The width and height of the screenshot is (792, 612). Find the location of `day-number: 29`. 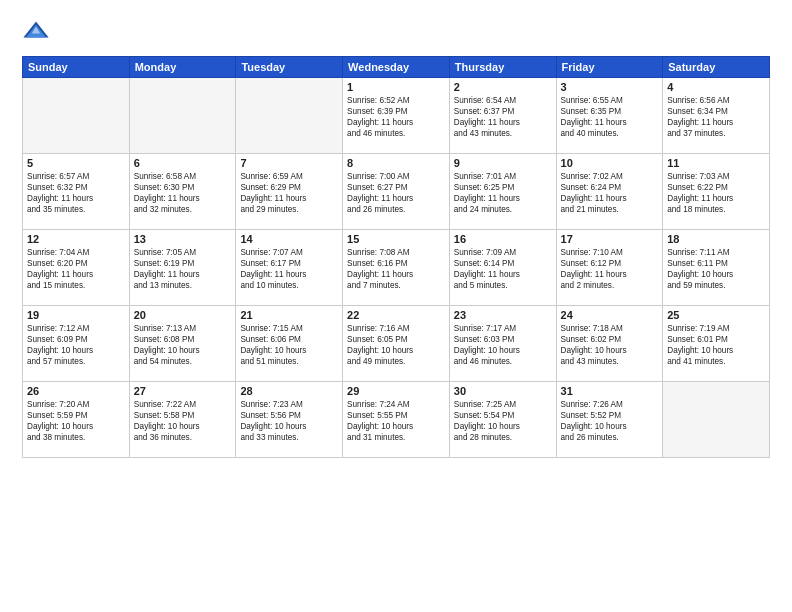

day-number: 29 is located at coordinates (396, 391).